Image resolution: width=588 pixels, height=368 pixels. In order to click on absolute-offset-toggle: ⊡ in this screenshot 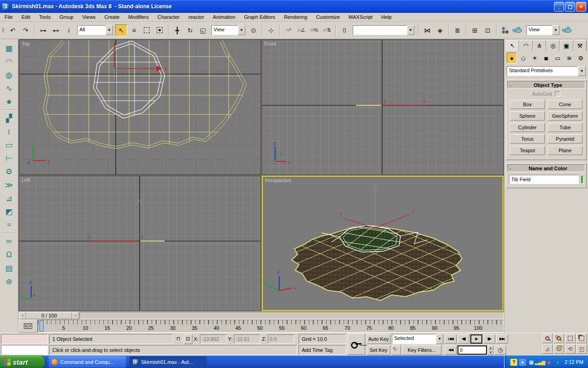, I will do `click(188, 339)`.